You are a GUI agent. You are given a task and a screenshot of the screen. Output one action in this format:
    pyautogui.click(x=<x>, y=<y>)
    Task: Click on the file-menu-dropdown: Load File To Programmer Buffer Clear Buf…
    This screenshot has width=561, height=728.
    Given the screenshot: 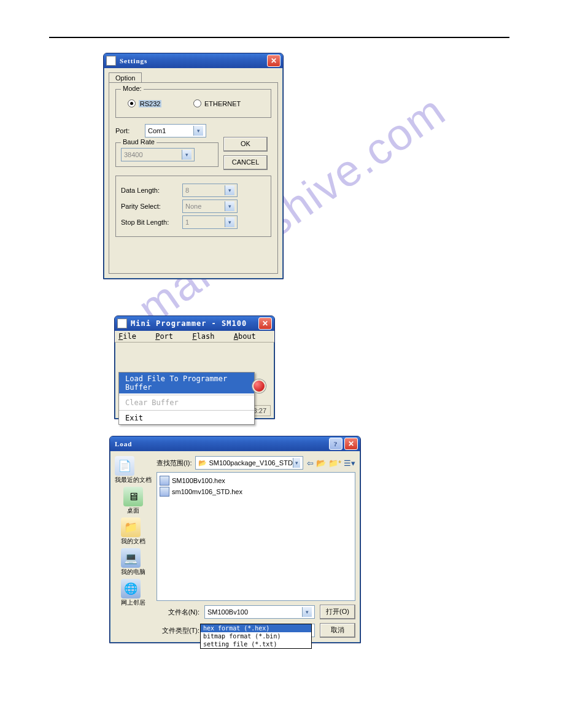 What is the action you would take?
    pyautogui.click(x=187, y=398)
    